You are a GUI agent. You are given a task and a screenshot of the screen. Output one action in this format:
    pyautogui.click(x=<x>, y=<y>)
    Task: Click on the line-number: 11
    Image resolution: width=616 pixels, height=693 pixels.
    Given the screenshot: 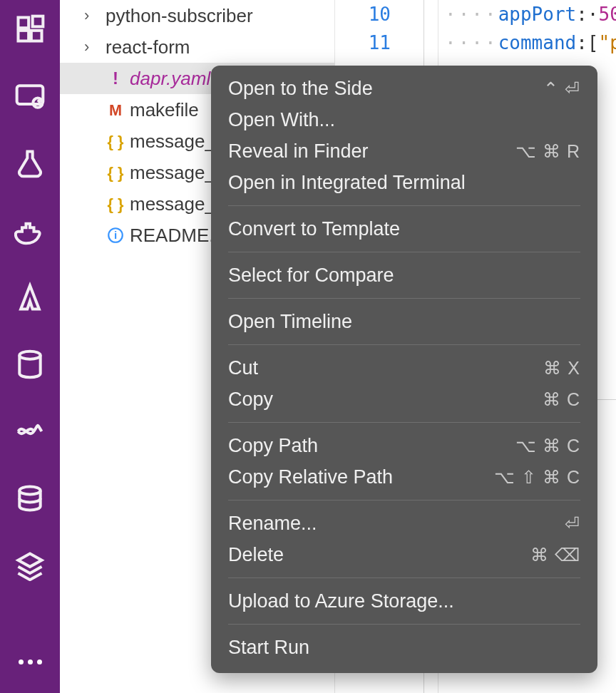 What is the action you would take?
    pyautogui.click(x=363, y=43)
    